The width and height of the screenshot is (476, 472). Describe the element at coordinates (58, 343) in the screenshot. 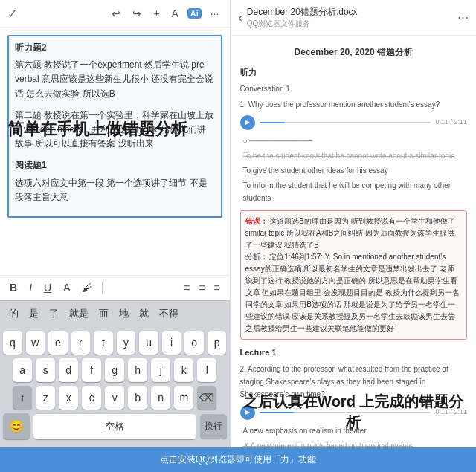

I see `key-e: e` at that location.